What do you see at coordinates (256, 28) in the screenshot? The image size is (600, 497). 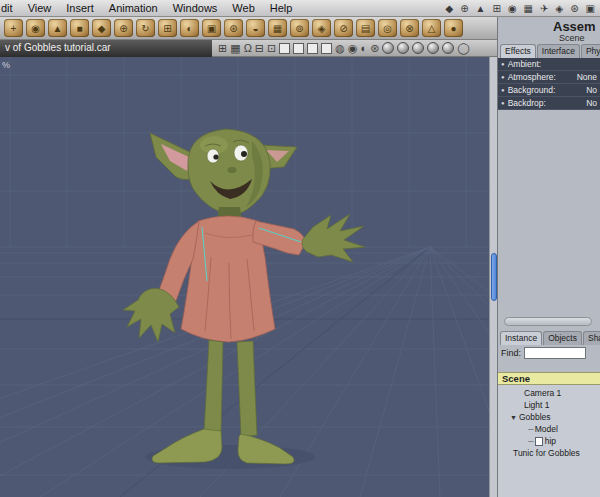 I see `tool-icon-12: ◒` at bounding box center [256, 28].